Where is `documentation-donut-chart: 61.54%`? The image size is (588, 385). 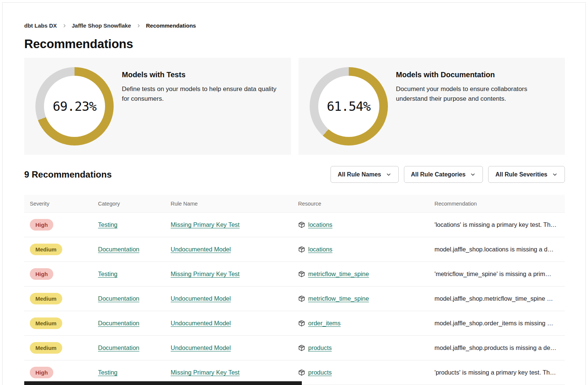 documentation-donut-chart: 61.54% is located at coordinates (349, 106).